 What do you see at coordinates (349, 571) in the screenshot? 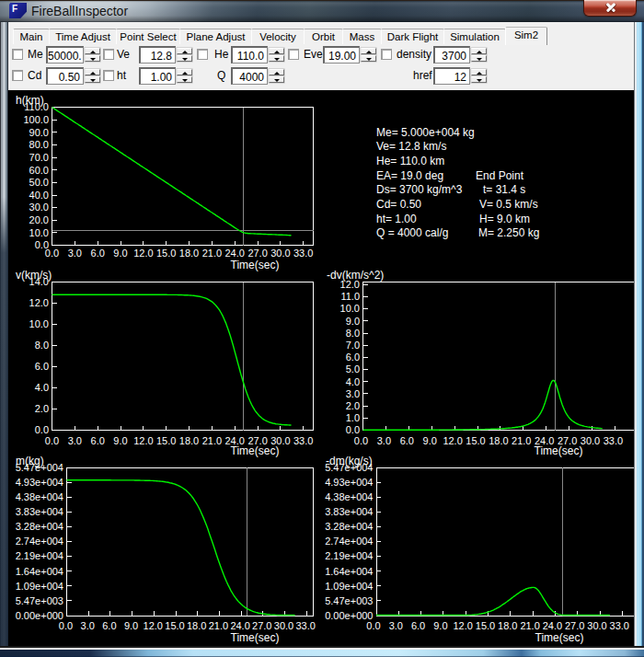
I see `svg-text: 1.64e+004` at bounding box center [349, 571].